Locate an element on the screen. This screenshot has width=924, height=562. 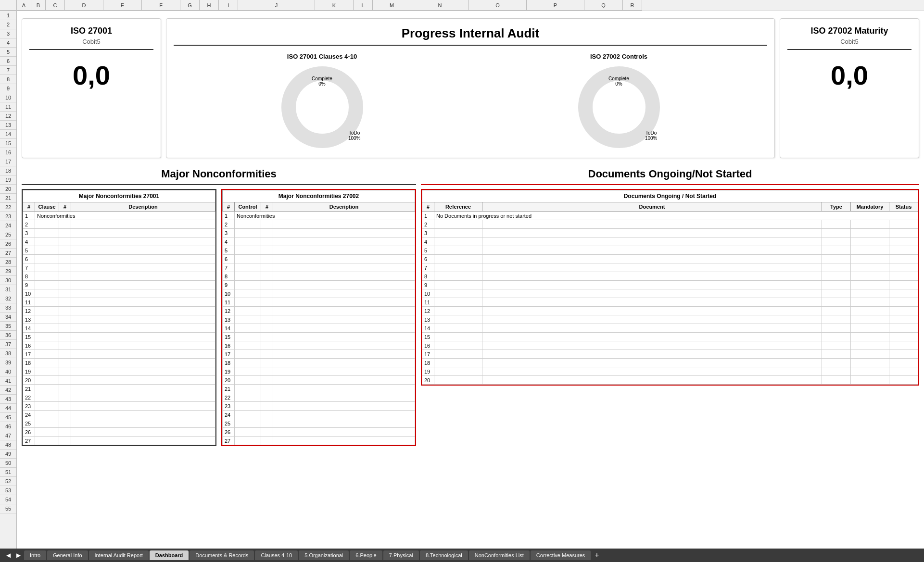
cell: 21 is located at coordinates (229, 389).